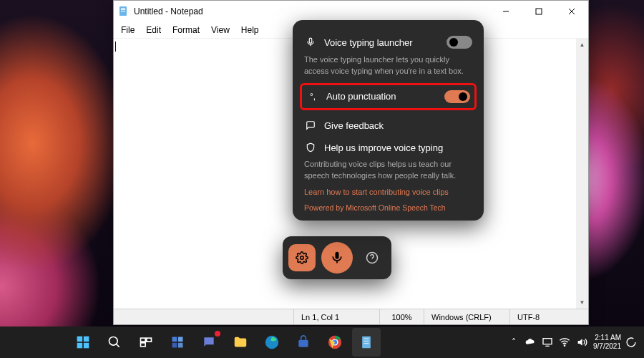 This screenshot has height=358, width=644. What do you see at coordinates (388, 192) in the screenshot?
I see `improve-link: Learn how to start contributing voice cl…` at bounding box center [388, 192].